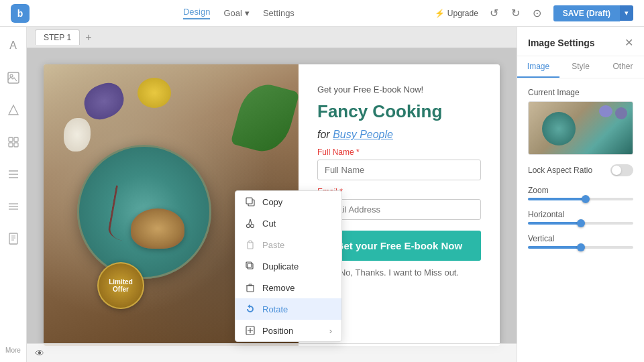  Describe the element at coordinates (250, 330) in the screenshot. I see `position-icon` at that location.